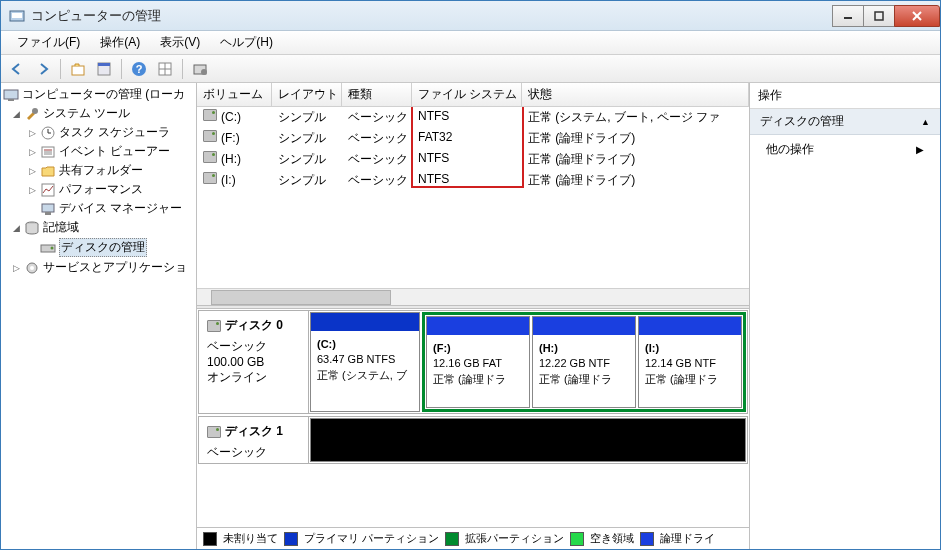 The width and height of the screenshot is (941, 550). Describe the element at coordinates (307, 160) in the screenshot. I see `volume-layout: シンプル` at that location.